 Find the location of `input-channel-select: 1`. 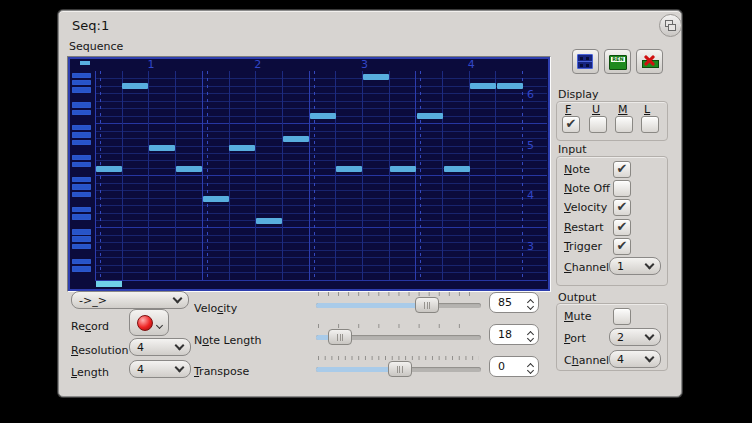

input-channel-select: 1 is located at coordinates (635, 266).